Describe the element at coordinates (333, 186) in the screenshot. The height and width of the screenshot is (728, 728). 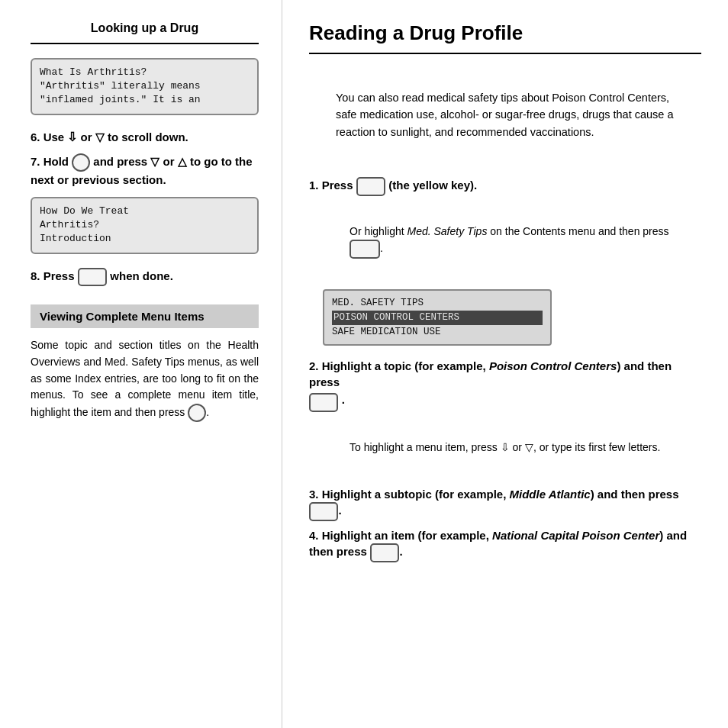
I see `step1-num: 1. Press` at that location.